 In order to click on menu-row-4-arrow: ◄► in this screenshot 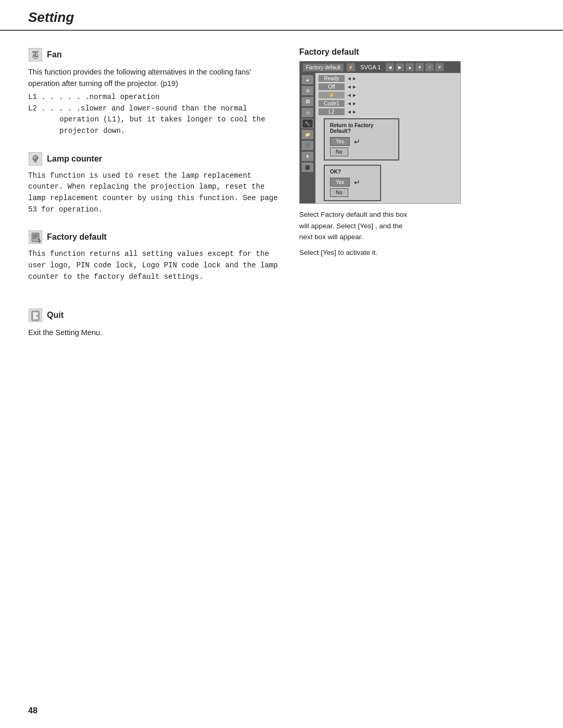, I will do `click(352, 103)`.